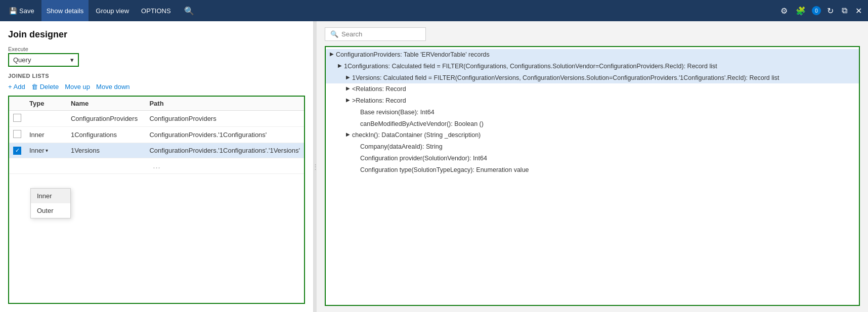 The height and width of the screenshot is (312, 868). What do you see at coordinates (801, 11) in the screenshot?
I see `extension-icon-btn: 🧩` at bounding box center [801, 11].